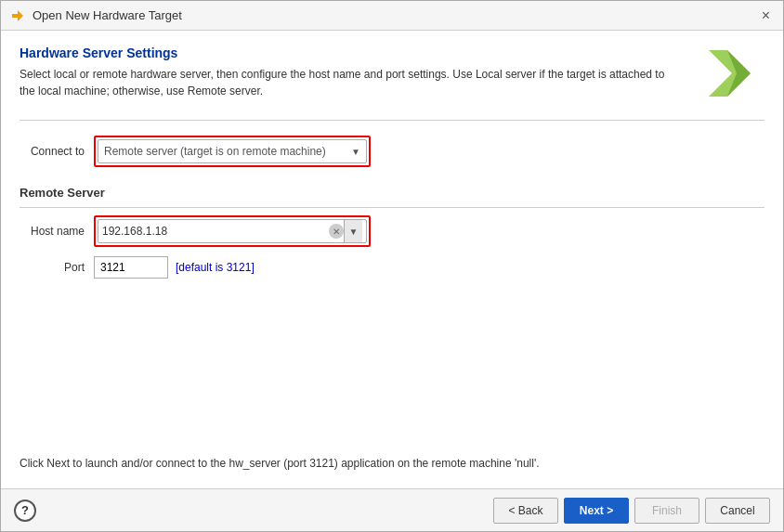 This screenshot has height=532, width=784. What do you see at coordinates (232, 231) in the screenshot?
I see `host-input-container: ✕ ▼` at bounding box center [232, 231].